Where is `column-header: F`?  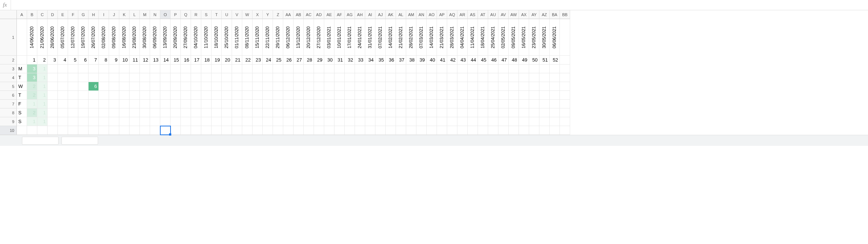
column-header: F is located at coordinates (73, 15).